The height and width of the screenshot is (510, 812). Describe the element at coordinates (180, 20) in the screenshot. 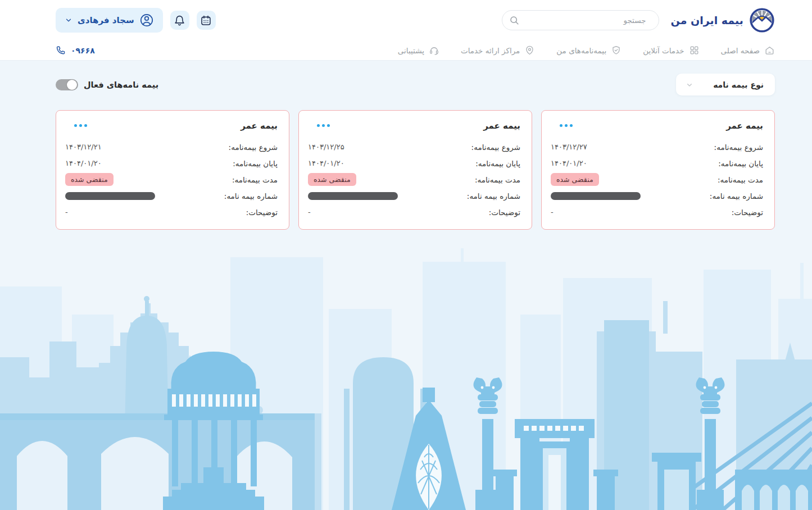

I see `notifications-button` at that location.